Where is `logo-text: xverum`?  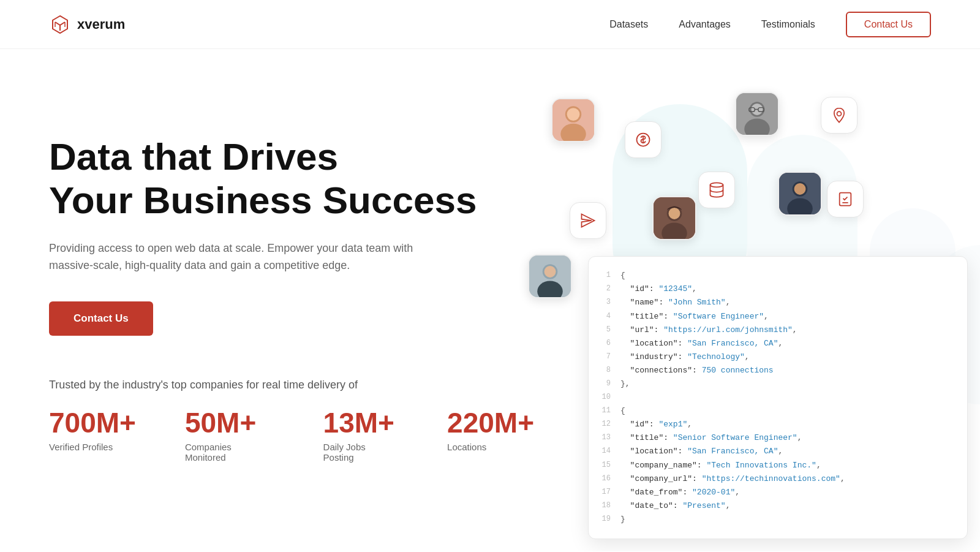 logo-text: xverum is located at coordinates (101, 25).